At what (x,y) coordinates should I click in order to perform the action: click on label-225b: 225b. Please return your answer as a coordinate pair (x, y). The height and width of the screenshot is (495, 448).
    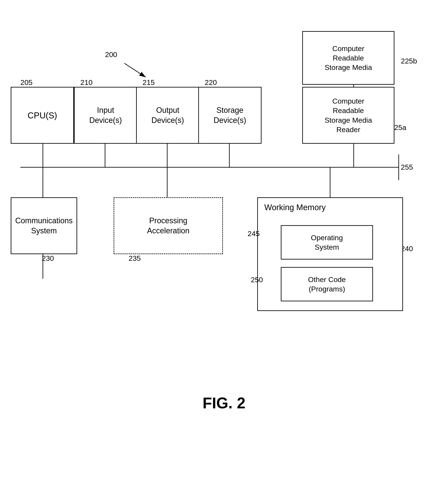
    Looking at the image, I should click on (409, 61).